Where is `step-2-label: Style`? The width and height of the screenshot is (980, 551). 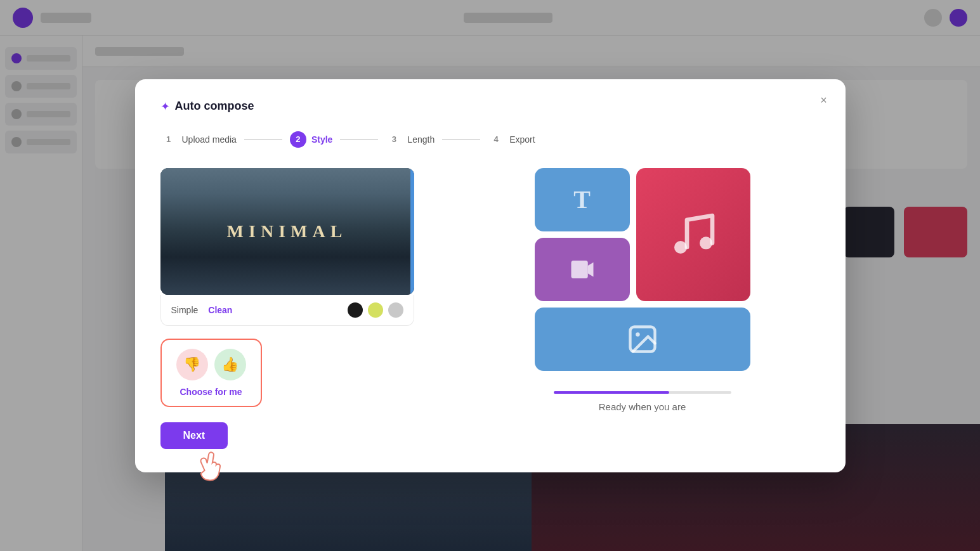
step-2-label: Style is located at coordinates (322, 139).